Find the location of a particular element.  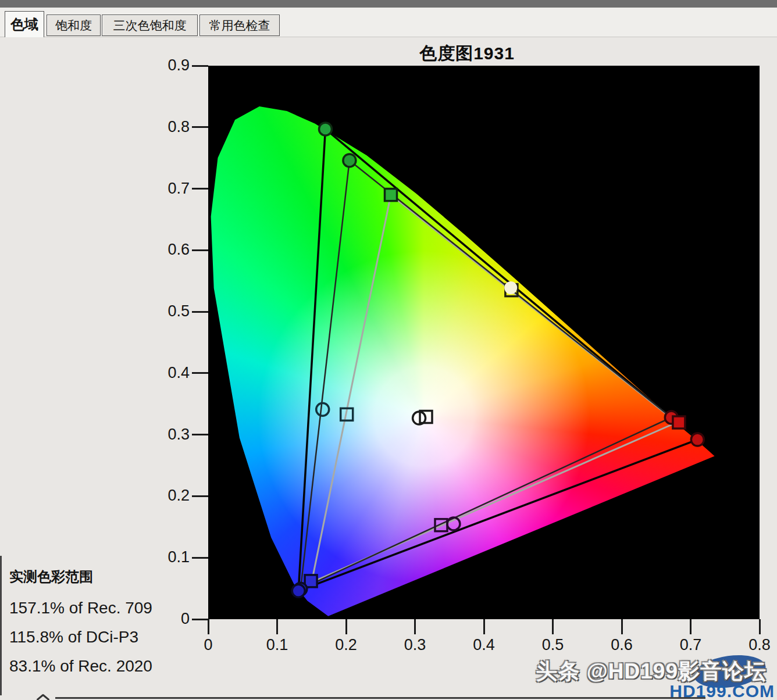

x-tick-label: 0.8 is located at coordinates (755, 645).